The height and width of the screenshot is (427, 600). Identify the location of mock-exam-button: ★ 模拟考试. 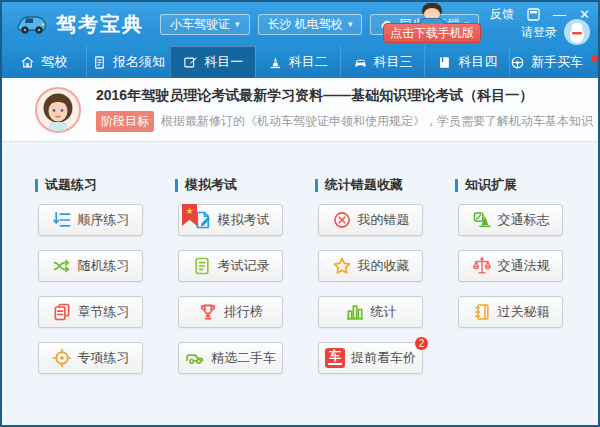
(230, 220).